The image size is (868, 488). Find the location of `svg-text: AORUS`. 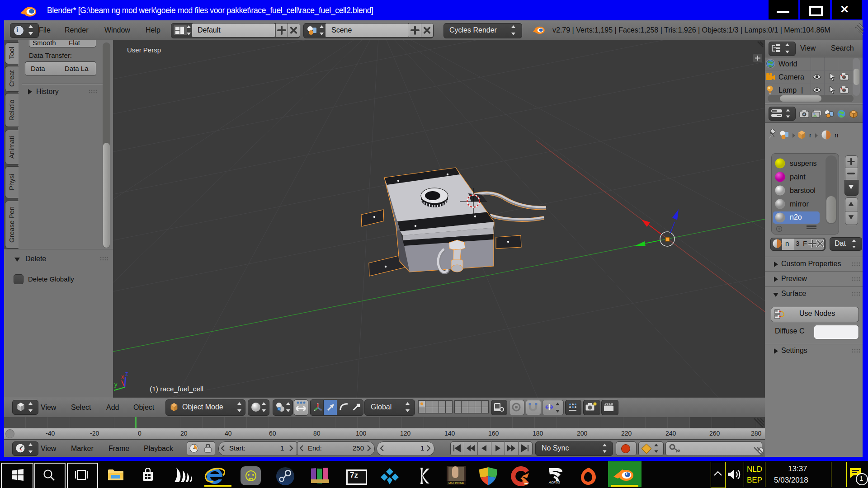

svg-text: AORUS is located at coordinates (554, 483).